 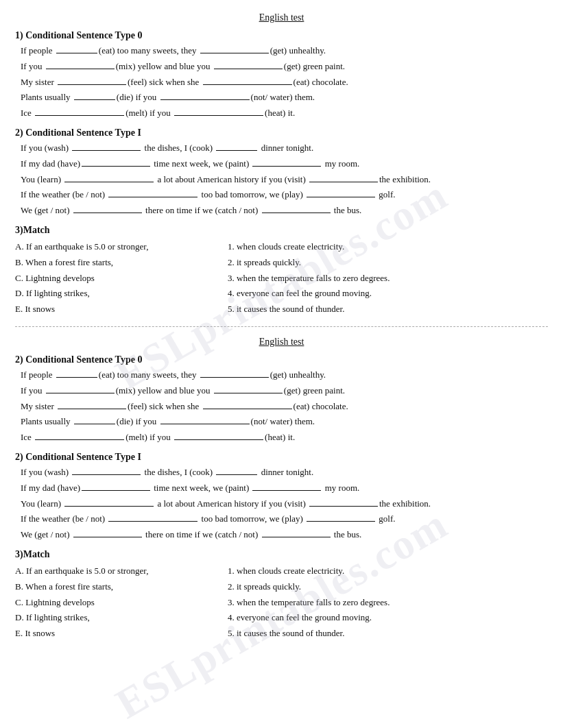 I want to click on page-divider, so click(x=281, y=326).